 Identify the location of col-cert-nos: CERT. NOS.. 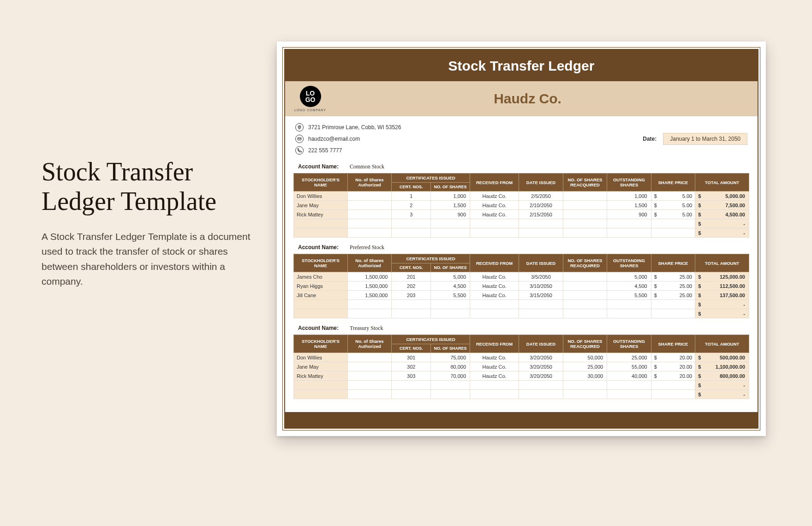
(412, 268).